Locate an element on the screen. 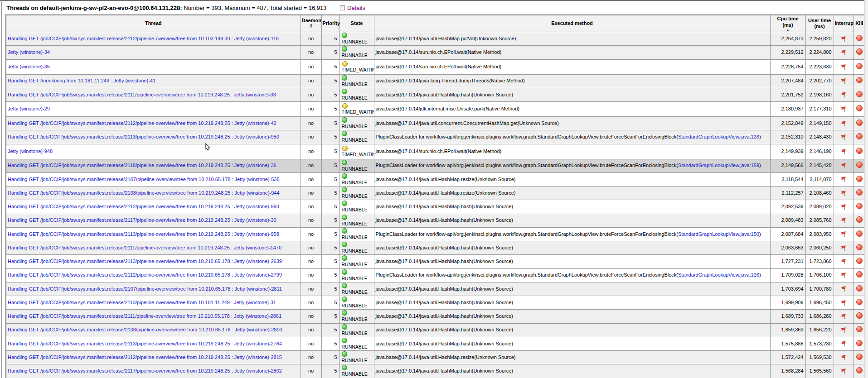  column-header-state: State is located at coordinates (357, 24).